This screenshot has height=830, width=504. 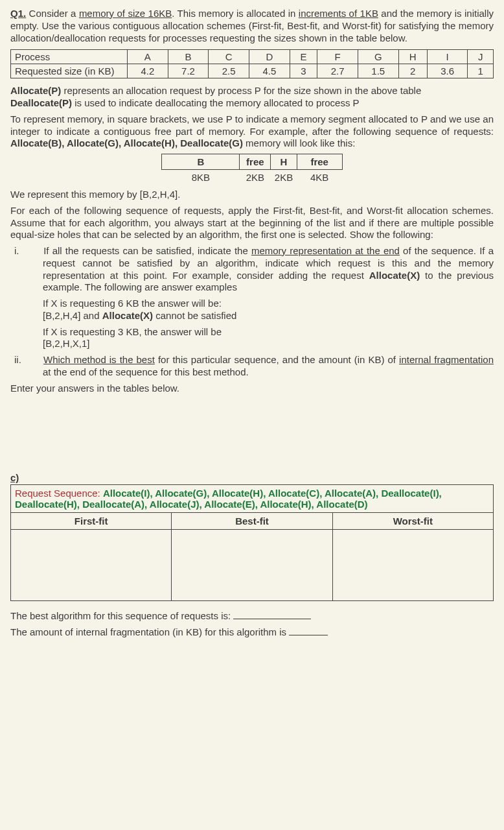 I want to click on alloc-dealloc-def: Allocate(P) represents an allocation req…, so click(x=252, y=97).